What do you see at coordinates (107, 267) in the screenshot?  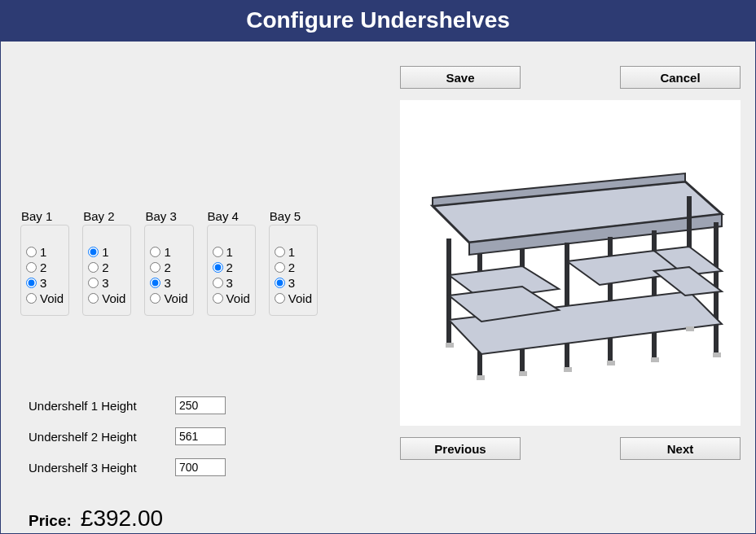 I see `bay-2-option-2: 2` at bounding box center [107, 267].